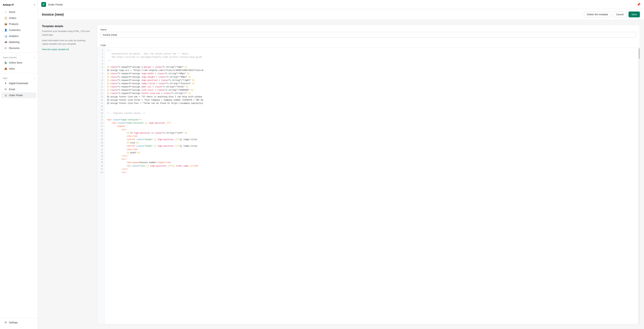  Describe the element at coordinates (372, 126) in the screenshot. I see `code-line: <table>` at that location.